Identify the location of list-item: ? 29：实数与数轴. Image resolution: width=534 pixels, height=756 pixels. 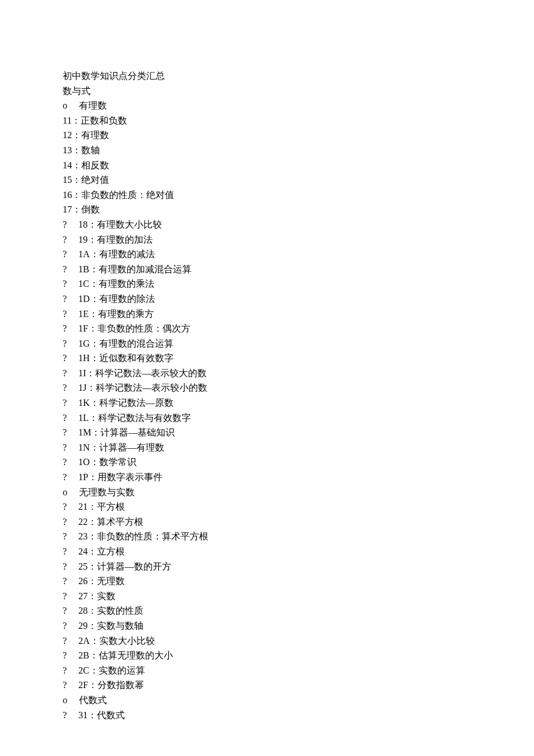
(298, 626).